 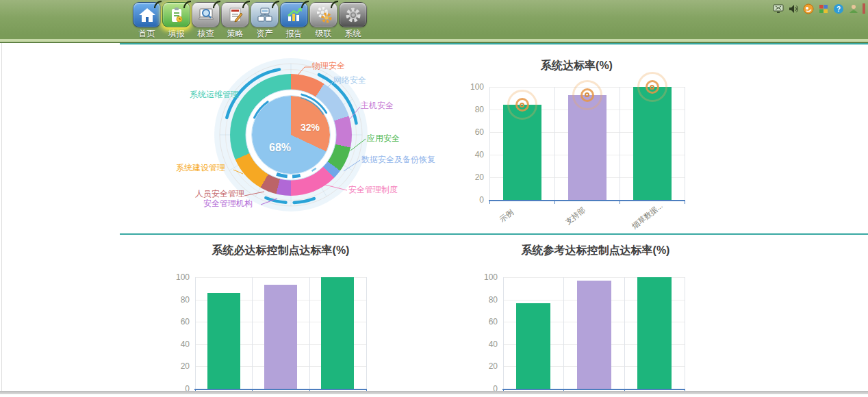 I want to click on toolbar-item-fill-report: 填报, so click(x=177, y=21).